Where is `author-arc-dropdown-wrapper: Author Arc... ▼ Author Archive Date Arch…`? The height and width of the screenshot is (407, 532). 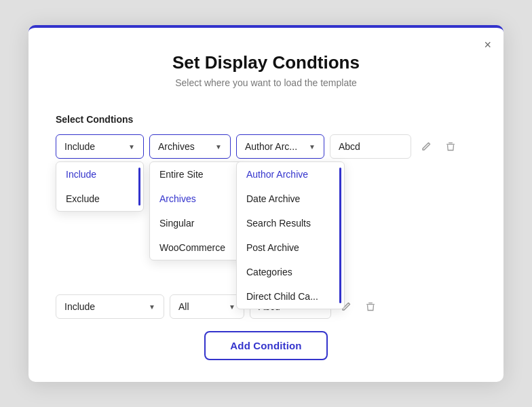 author-arc-dropdown-wrapper: Author Arc... ▼ Author Archive Date Arch… is located at coordinates (280, 147).